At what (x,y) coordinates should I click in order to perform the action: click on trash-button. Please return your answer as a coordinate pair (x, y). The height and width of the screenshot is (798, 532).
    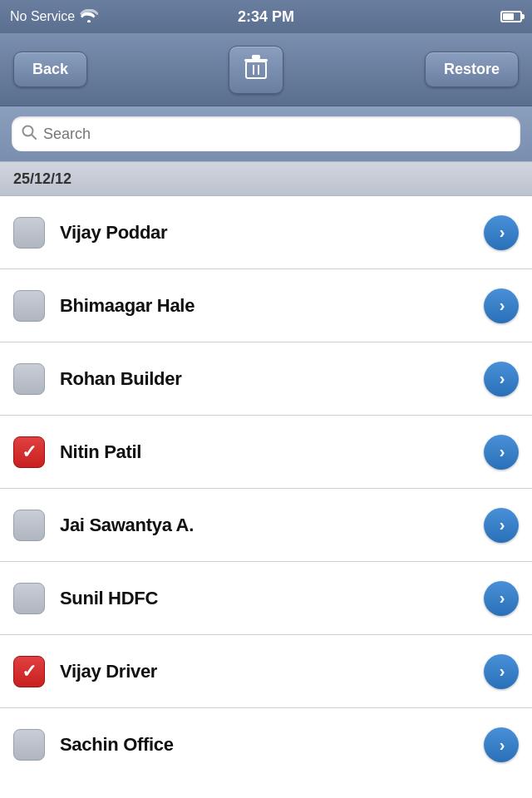
    Looking at the image, I should click on (256, 70).